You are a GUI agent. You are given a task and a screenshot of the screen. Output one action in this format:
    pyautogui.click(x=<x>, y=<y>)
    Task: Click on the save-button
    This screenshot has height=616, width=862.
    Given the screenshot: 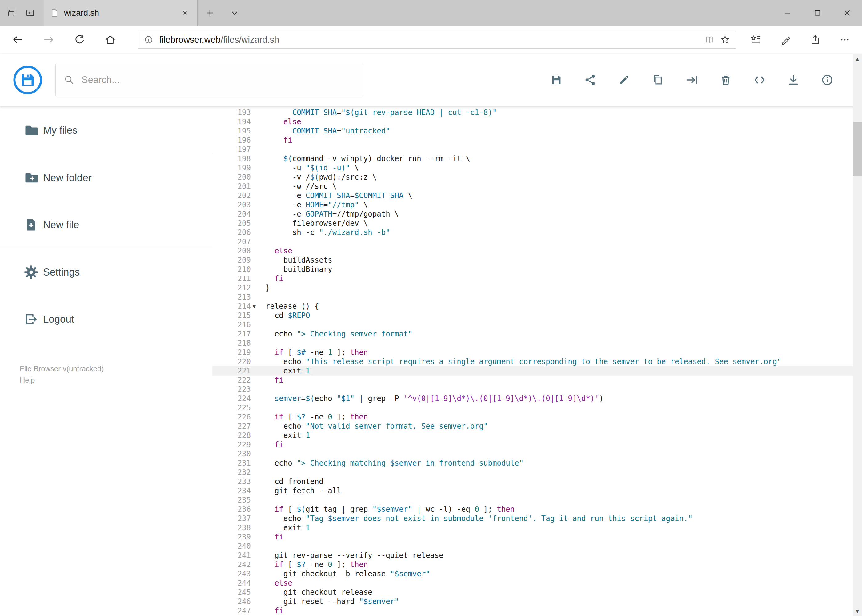 What is the action you would take?
    pyautogui.click(x=556, y=80)
    